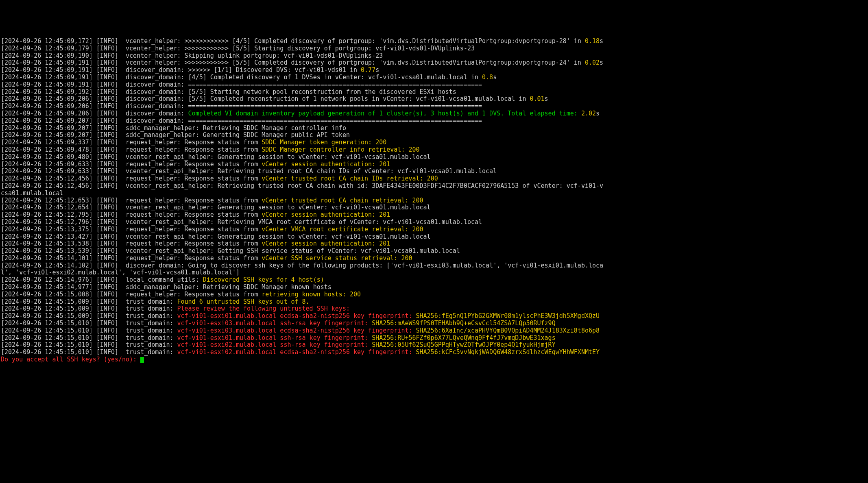 The image size is (868, 483). I want to click on timestamp: [2024-09-26 12:45:14,977], so click(47, 287).